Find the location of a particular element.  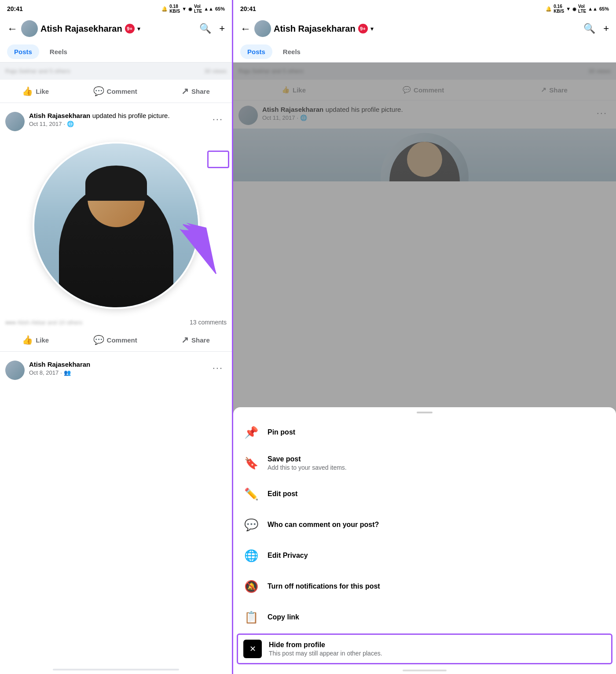

left-share-label-bottom: Share is located at coordinates (201, 340).